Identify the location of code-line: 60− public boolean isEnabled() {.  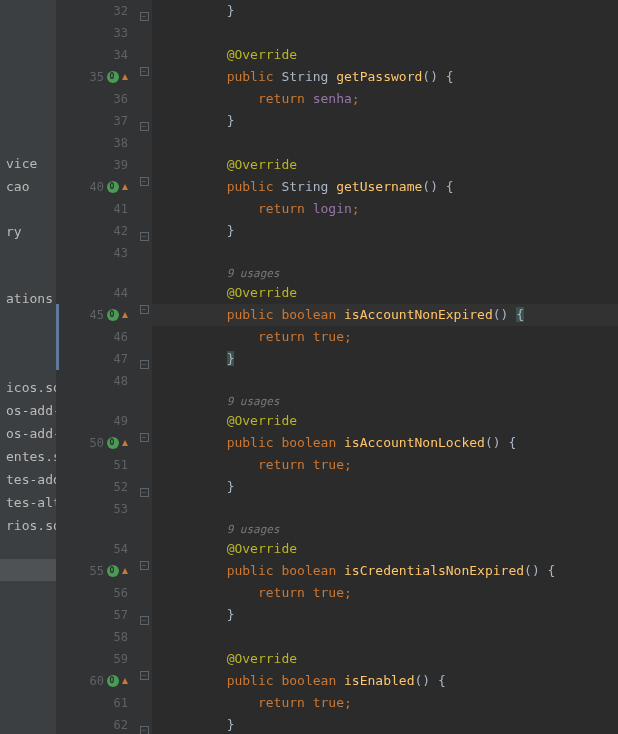
(337, 681).